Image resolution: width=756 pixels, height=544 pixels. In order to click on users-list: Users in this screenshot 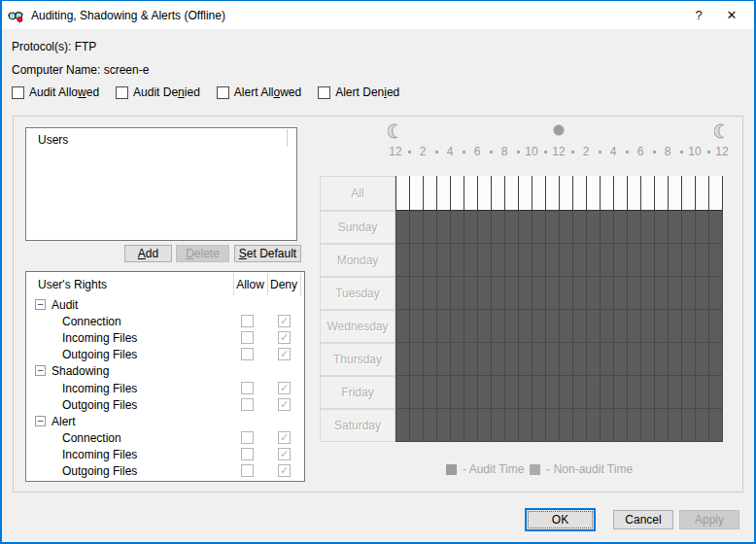, I will do `click(161, 185)`.